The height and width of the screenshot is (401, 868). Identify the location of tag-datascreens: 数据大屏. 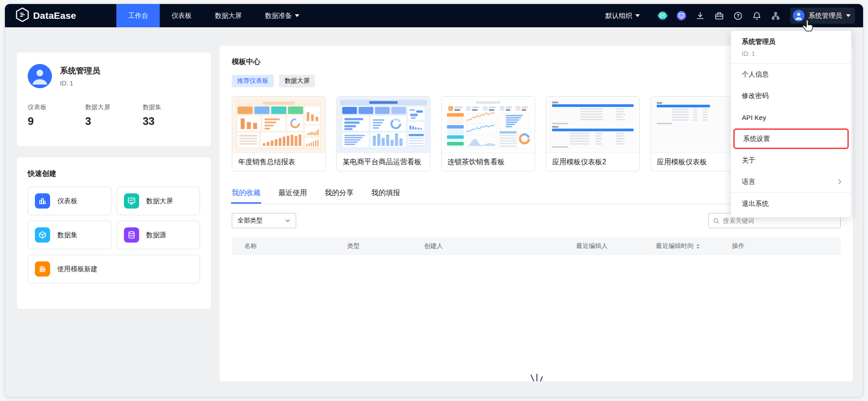
(297, 81).